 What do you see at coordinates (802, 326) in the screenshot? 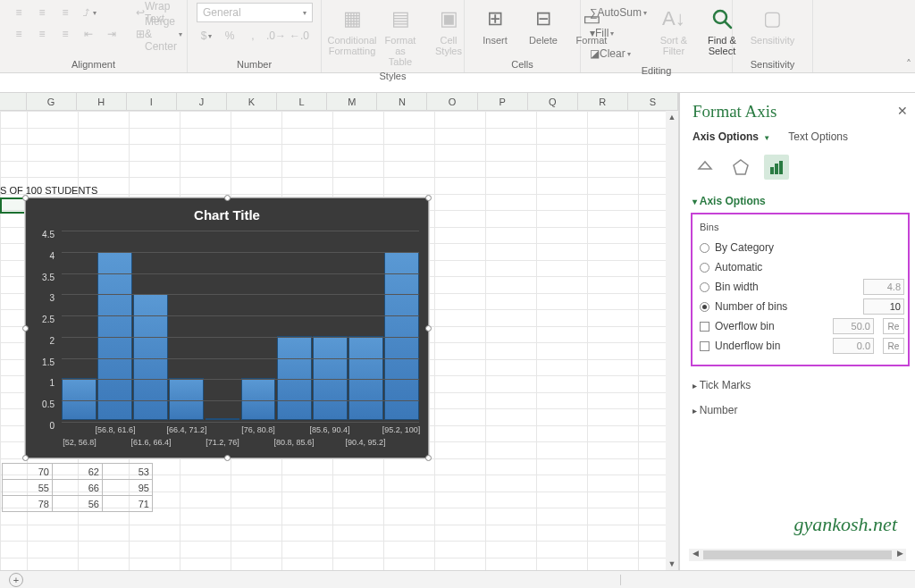
I see `check-overflow-bin: Overflow bin50.0Re` at bounding box center [802, 326].